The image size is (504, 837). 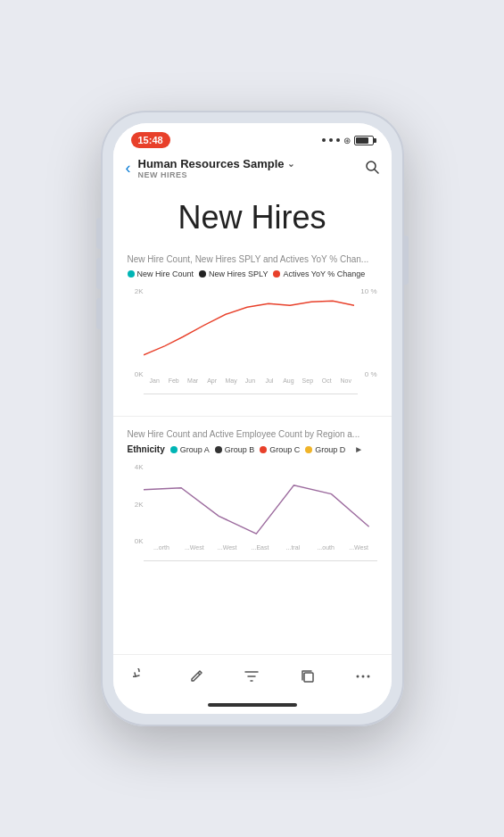 I want to click on wifi-icon: ⊛, so click(x=347, y=141).